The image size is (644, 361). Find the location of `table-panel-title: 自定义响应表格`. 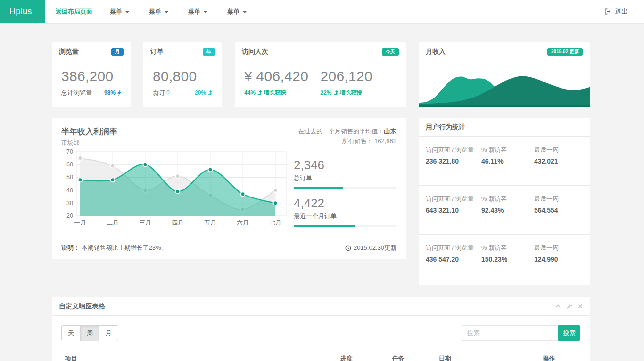

table-panel-title: 自定义响应表格 is located at coordinates (82, 306).